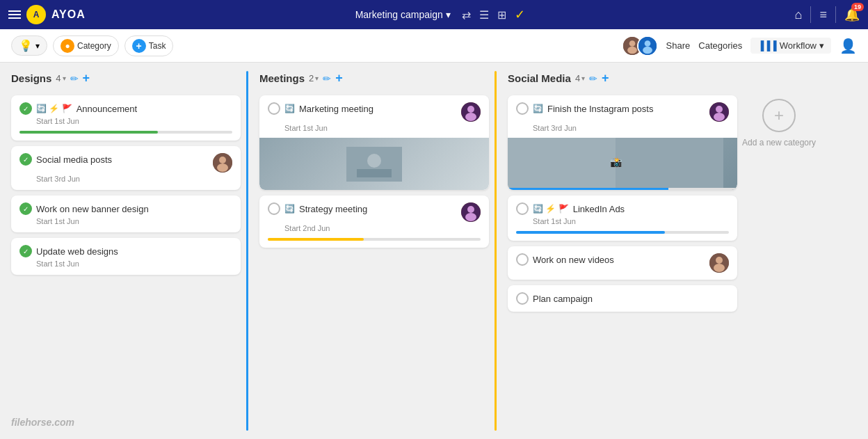 The height and width of the screenshot is (439, 868). Describe the element at coordinates (374, 79) in the screenshot. I see `column-meetings-header: Meetings 2 ▾ ✏ +` at that location.